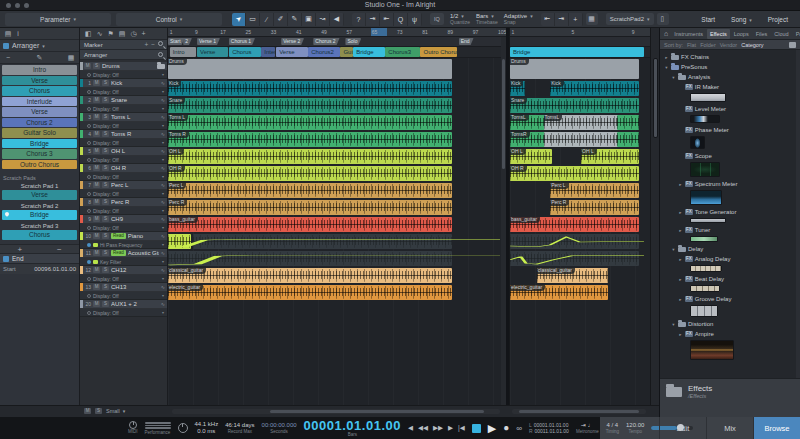 This screenshot has width=800, height=439. I want to click on arranger-selector: Arranger, so click(40, 46).